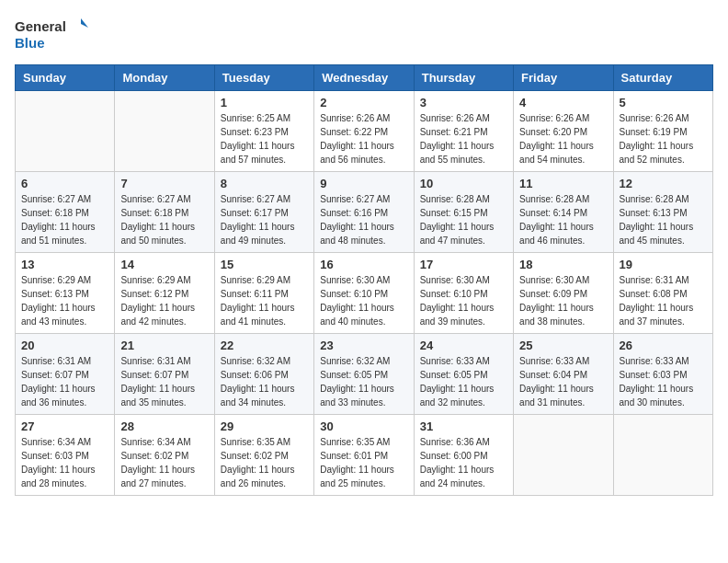  I want to click on day-info: Sunrise: 6:33 AMSunset: 6:05 PMDaylight:…, so click(463, 382).